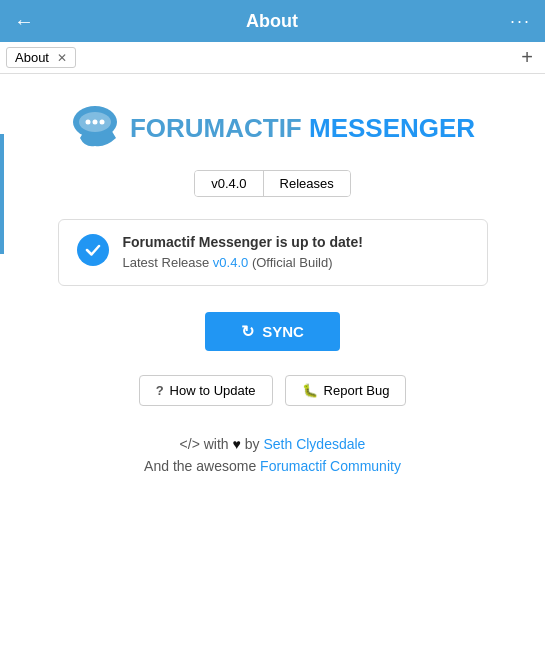  I want to click on tab-label: About, so click(32, 58).